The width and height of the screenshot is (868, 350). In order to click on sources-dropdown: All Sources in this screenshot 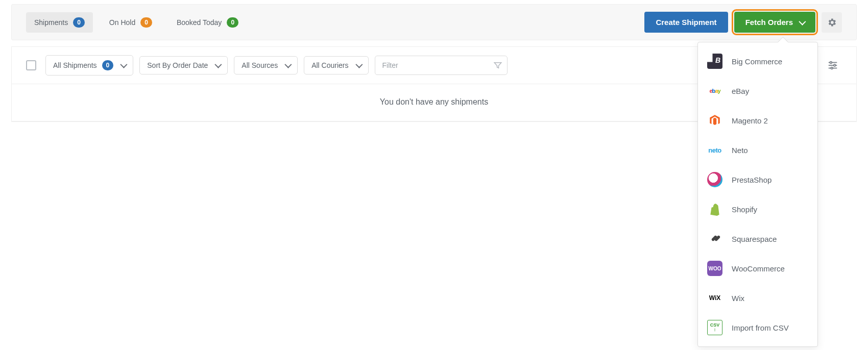, I will do `click(266, 65)`.